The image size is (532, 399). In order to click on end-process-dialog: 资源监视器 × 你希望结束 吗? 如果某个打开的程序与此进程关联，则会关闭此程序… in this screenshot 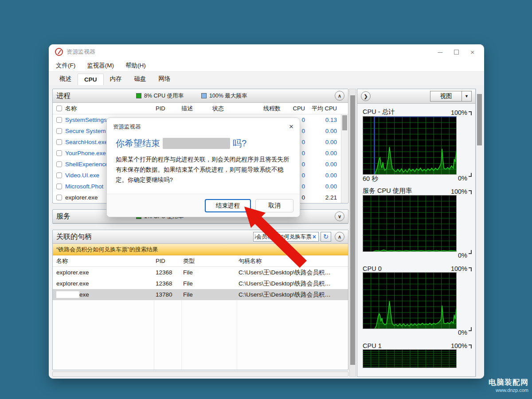, I will do `click(203, 168)`.